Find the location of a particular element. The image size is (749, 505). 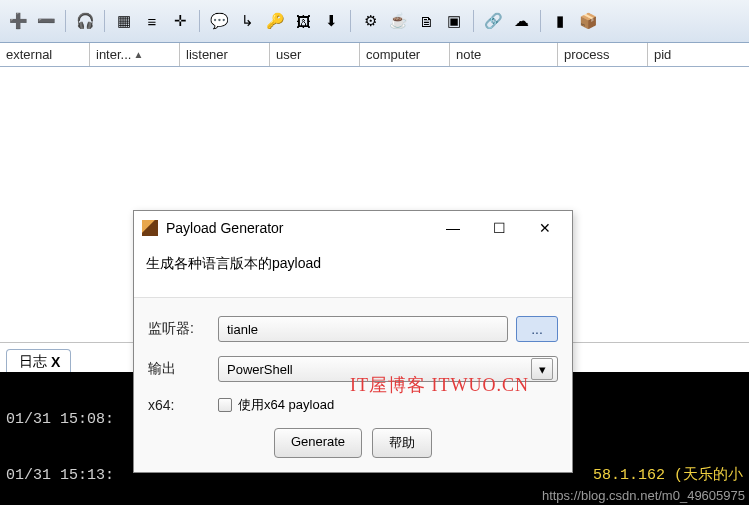

chevron-down-icon: ▾ is located at coordinates (542, 369).